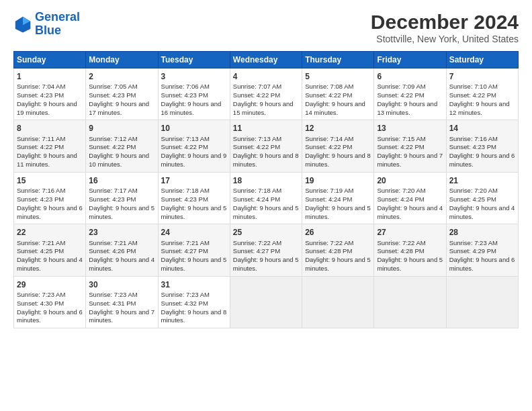 The image size is (532, 411). Describe the element at coordinates (338, 140) in the screenshot. I see `sunrise-text: Sunrise: 7:14 AM` at that location.